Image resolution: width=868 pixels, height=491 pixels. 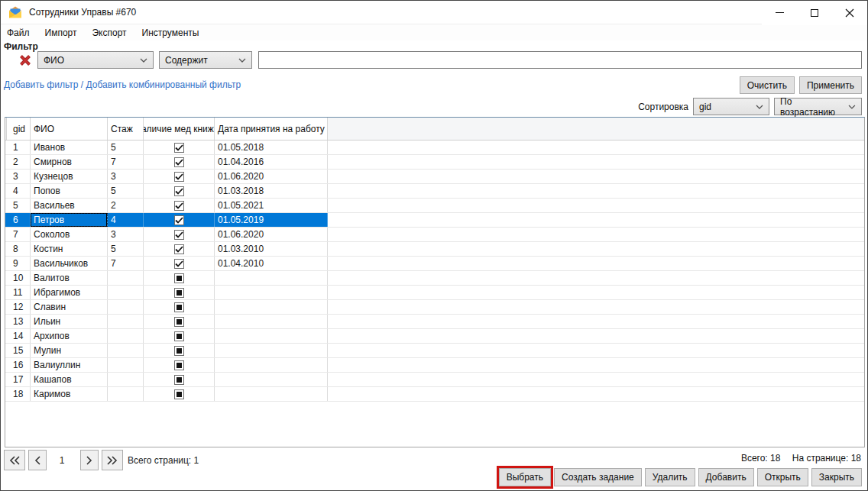 What do you see at coordinates (670, 477) in the screenshot?
I see `delete-button: Удалить` at bounding box center [670, 477].